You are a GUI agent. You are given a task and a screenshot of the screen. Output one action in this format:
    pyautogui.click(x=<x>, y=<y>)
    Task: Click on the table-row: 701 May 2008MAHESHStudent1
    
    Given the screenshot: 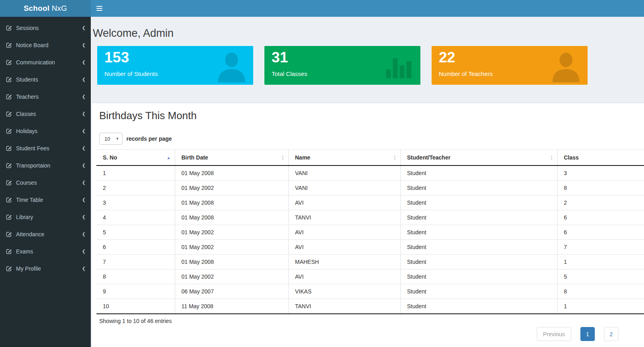 What is the action you would take?
    pyautogui.click(x=370, y=262)
    